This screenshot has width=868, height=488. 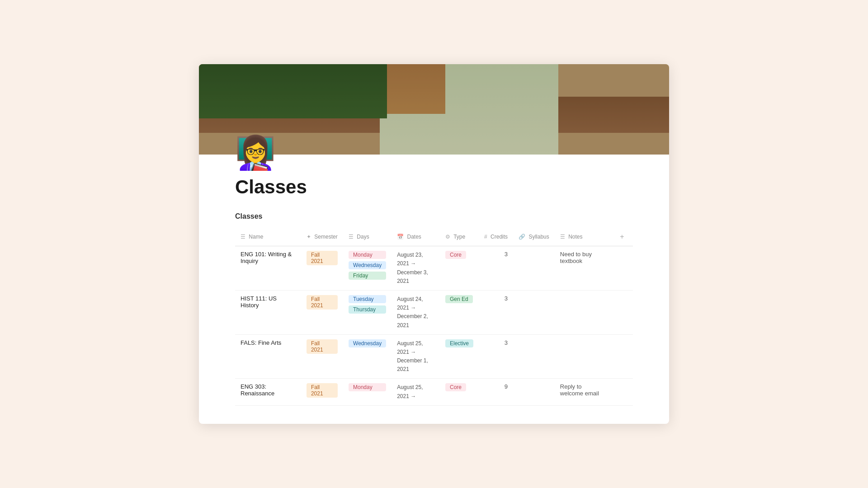 What do you see at coordinates (268, 312) in the screenshot?
I see `cell-name: HIST 111: US History` at bounding box center [268, 312].